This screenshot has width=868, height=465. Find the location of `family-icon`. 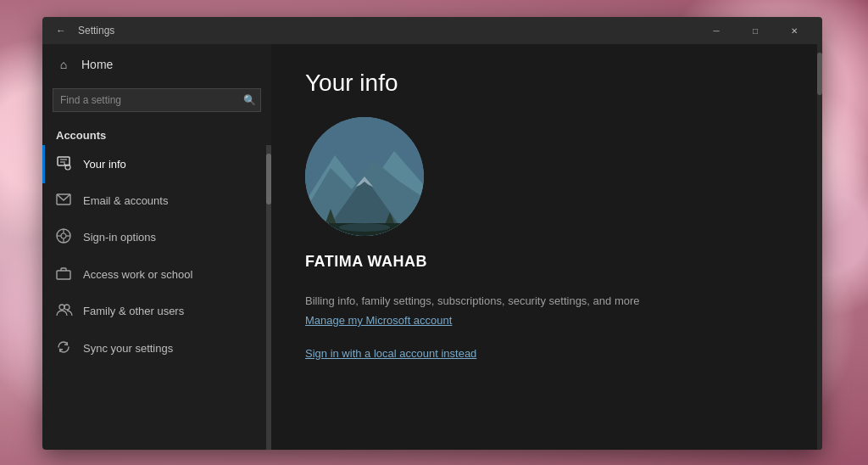

family-icon is located at coordinates (64, 311).